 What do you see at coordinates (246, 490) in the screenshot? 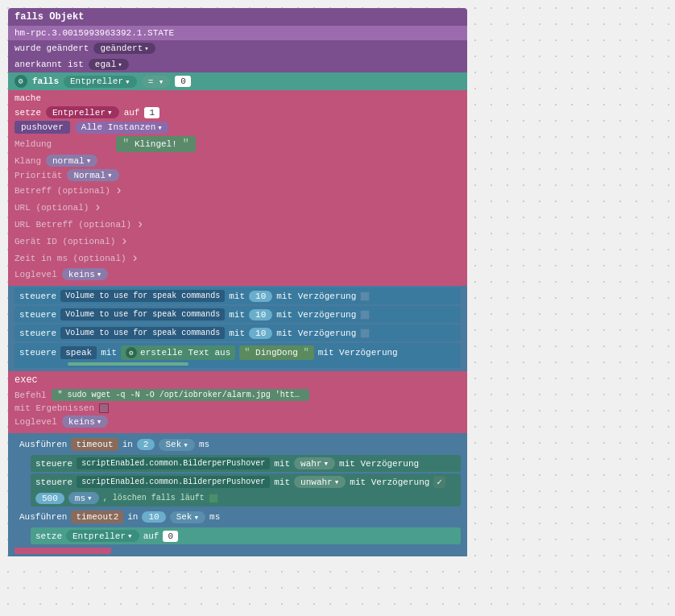
I see `script-steuere-2-row: steuere scriptEnabled.common.BilderperPu…` at bounding box center [246, 490].